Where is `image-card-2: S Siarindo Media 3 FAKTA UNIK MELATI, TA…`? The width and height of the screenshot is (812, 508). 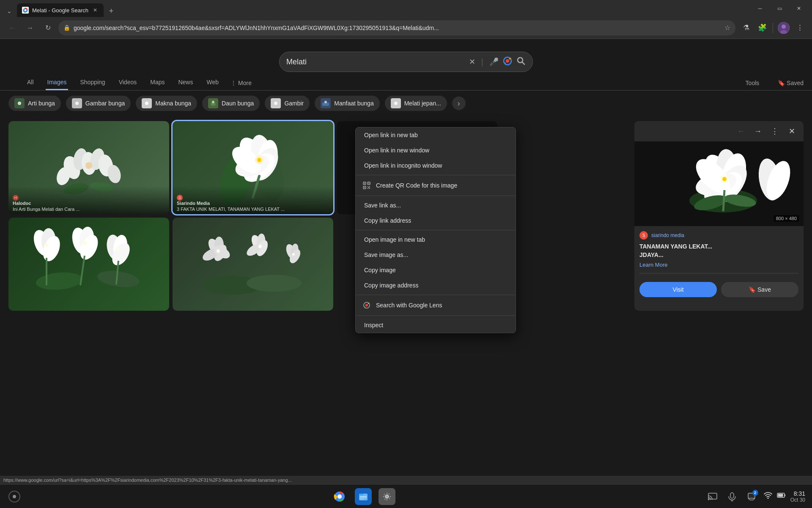
image-card-2: S Siarindo Media 3 FAKTA UNIK MELATI, TA… is located at coordinates (253, 168).